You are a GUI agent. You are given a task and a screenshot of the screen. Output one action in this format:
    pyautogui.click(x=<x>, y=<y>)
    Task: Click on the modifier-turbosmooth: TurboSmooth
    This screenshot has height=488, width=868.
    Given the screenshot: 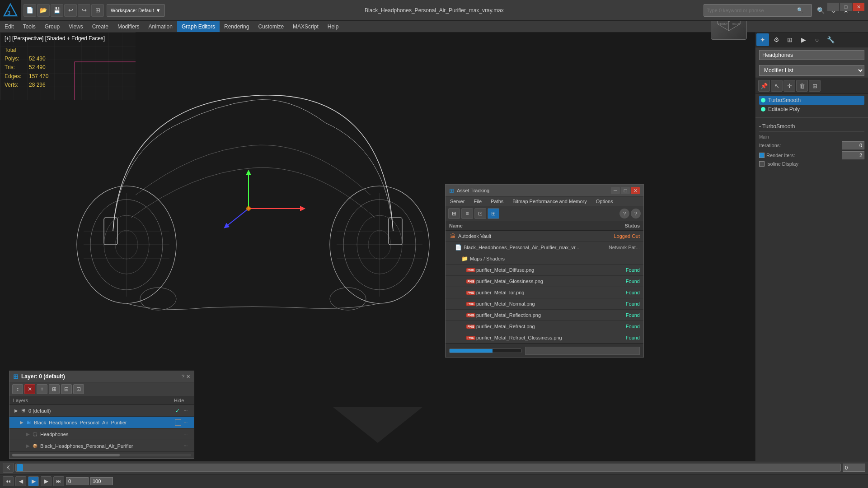 What is the action you would take?
    pyautogui.click(x=812, y=100)
    